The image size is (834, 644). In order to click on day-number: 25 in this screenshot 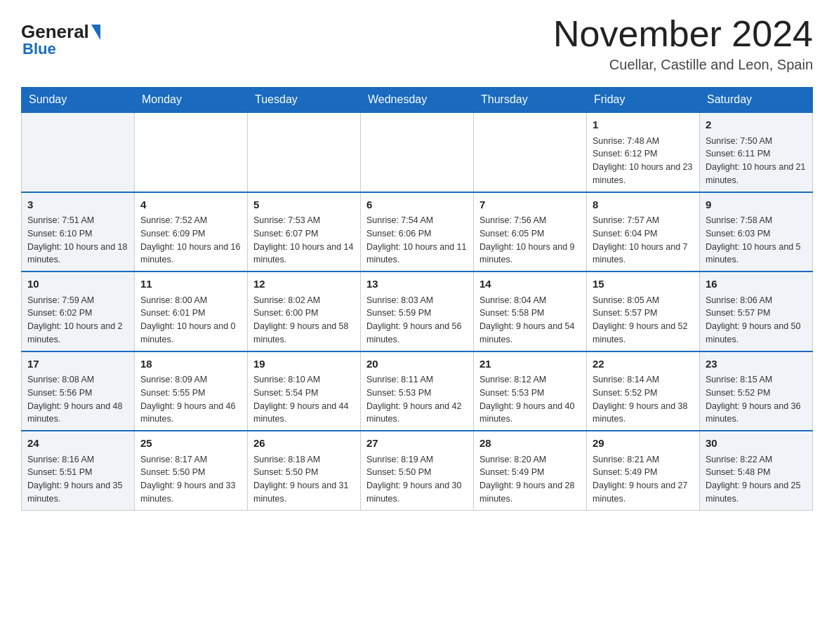, I will do `click(191, 443)`.